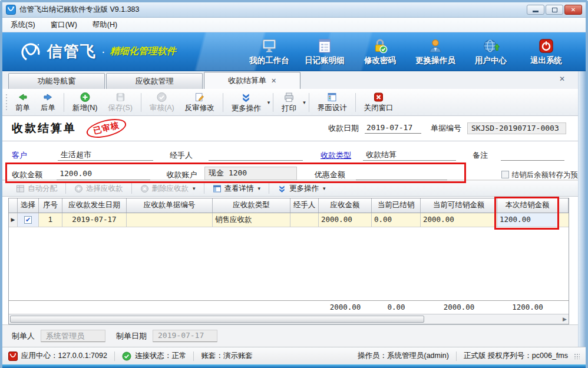 Image resolution: width=588 pixels, height=368 pixels. I want to click on brand-tagline: 精细化管理软件, so click(143, 52).